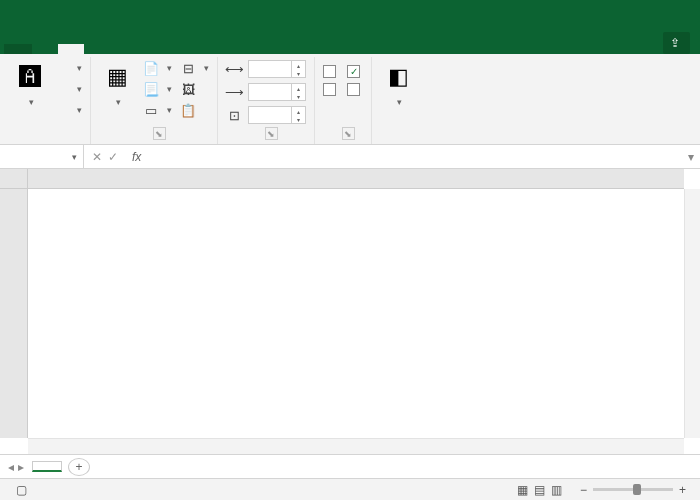 The height and width of the screenshot is (500, 700). What do you see at coordinates (45, 49) in the screenshot?
I see `tab-home` at bounding box center [45, 49].